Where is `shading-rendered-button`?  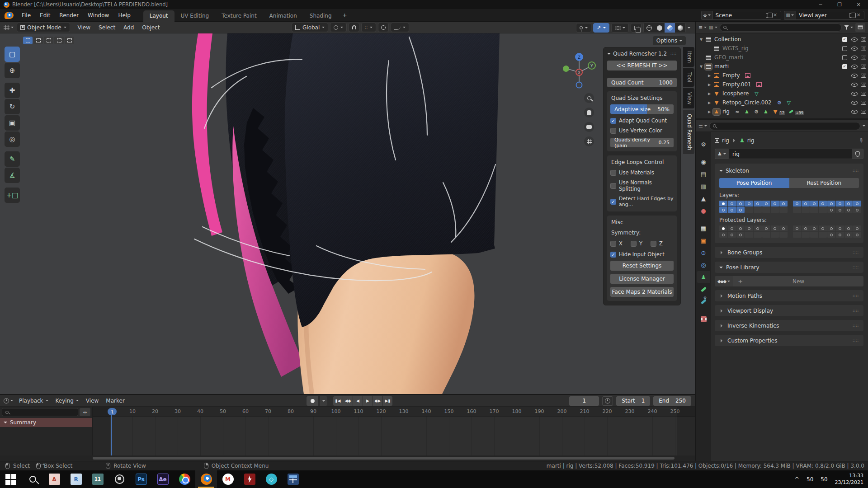 shading-rendered-button is located at coordinates (680, 28).